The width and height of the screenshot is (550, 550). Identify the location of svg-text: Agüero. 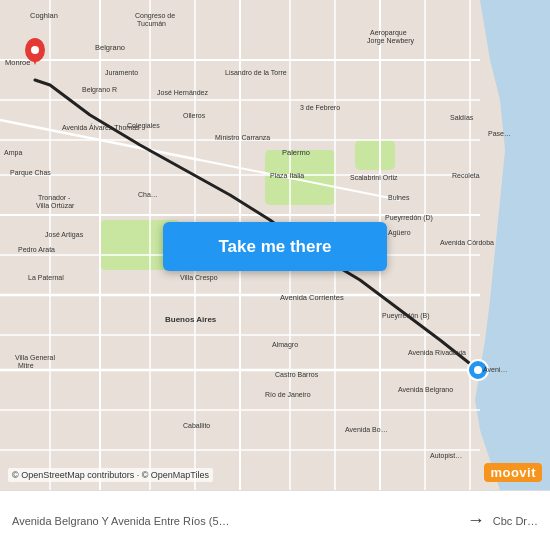
(400, 233).